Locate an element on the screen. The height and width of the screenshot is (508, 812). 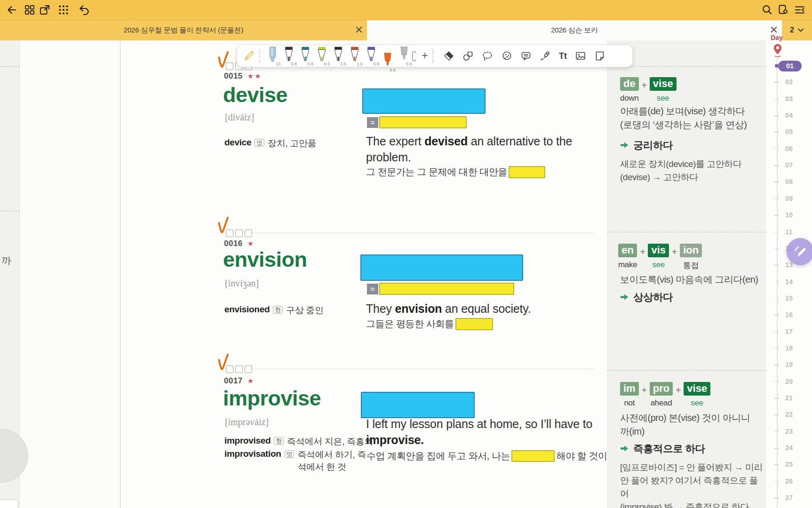
part-gloss: make is located at coordinates (628, 265).